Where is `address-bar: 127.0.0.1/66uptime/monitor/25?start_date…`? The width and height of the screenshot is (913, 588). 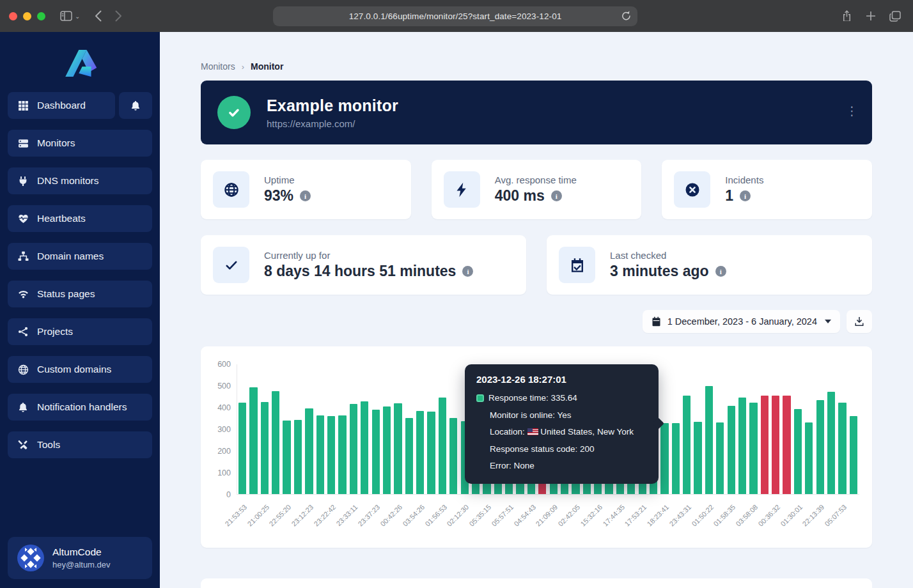
address-bar: 127.0.0.1/66uptime/monitor/25?start_date… is located at coordinates (455, 17).